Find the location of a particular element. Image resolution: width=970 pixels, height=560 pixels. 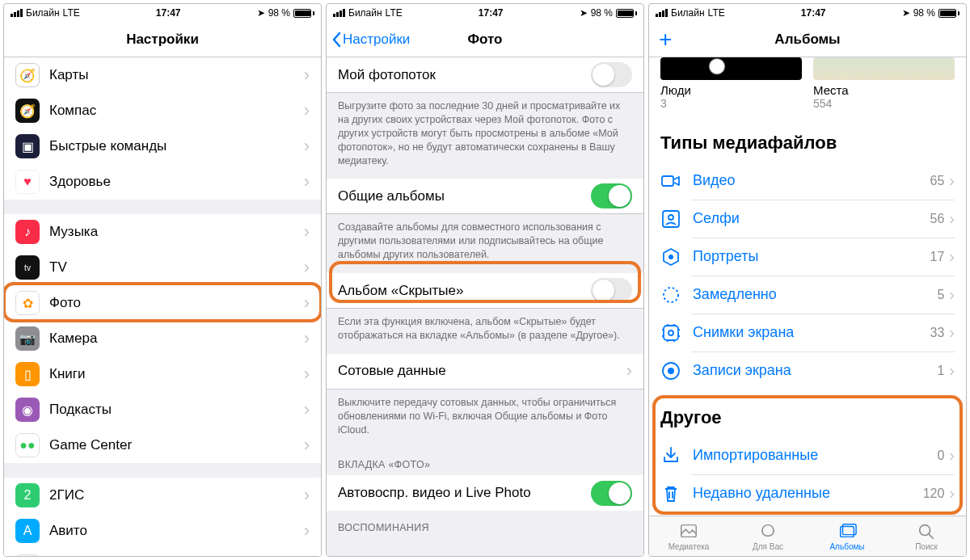

tab-2: Альбомы is located at coordinates (847, 537).